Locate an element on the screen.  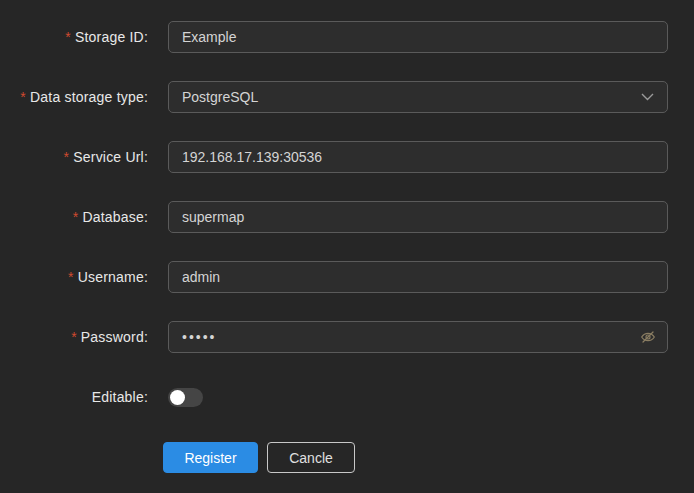
storage-id-input is located at coordinates (418, 37).